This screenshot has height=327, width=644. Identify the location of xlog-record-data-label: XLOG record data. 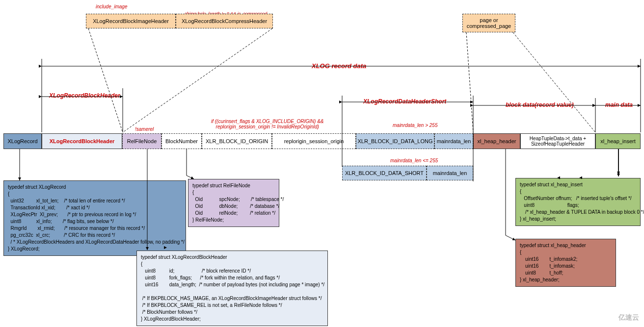
(339, 66).